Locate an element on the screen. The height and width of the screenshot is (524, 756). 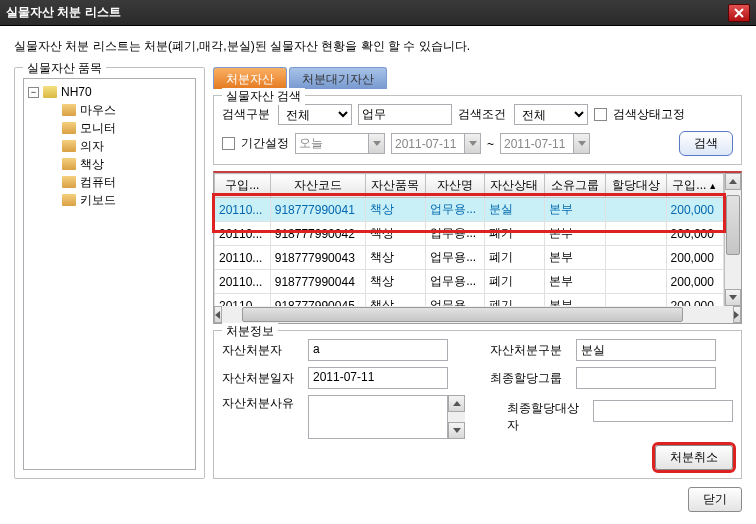
scroll-right-icon is located at coordinates (737, 314).